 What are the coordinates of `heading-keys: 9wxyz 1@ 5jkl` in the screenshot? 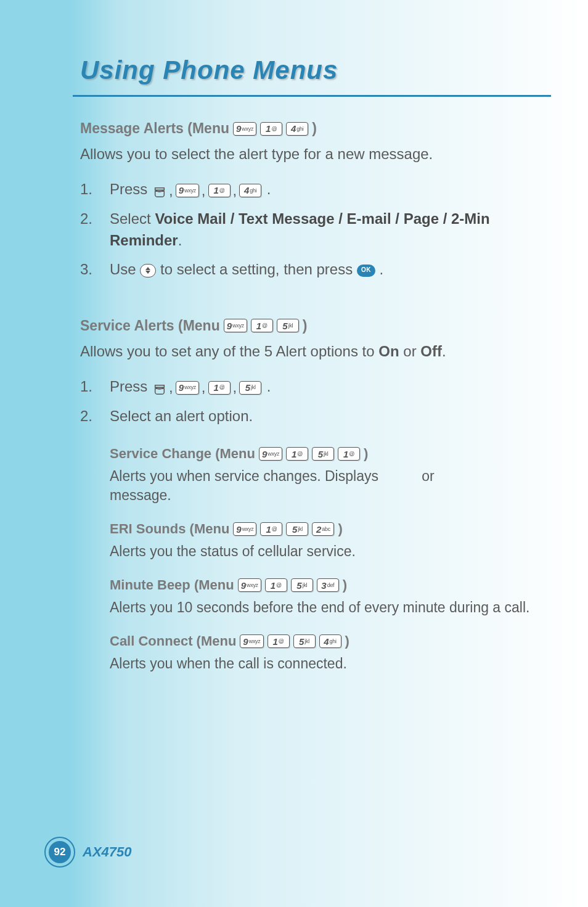 It's located at (261, 326).